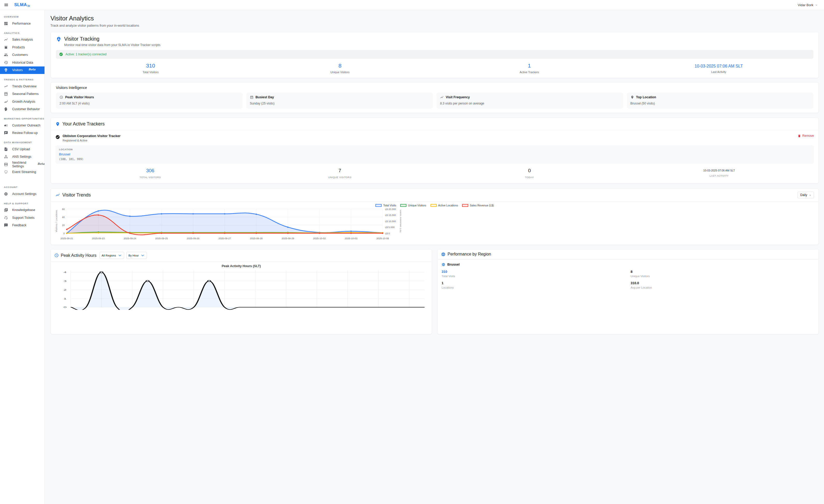 Image resolution: width=824 pixels, height=504 pixels. Describe the element at coordinates (225, 238) in the screenshot. I see `svg-text: 2025-09-27` at that location.